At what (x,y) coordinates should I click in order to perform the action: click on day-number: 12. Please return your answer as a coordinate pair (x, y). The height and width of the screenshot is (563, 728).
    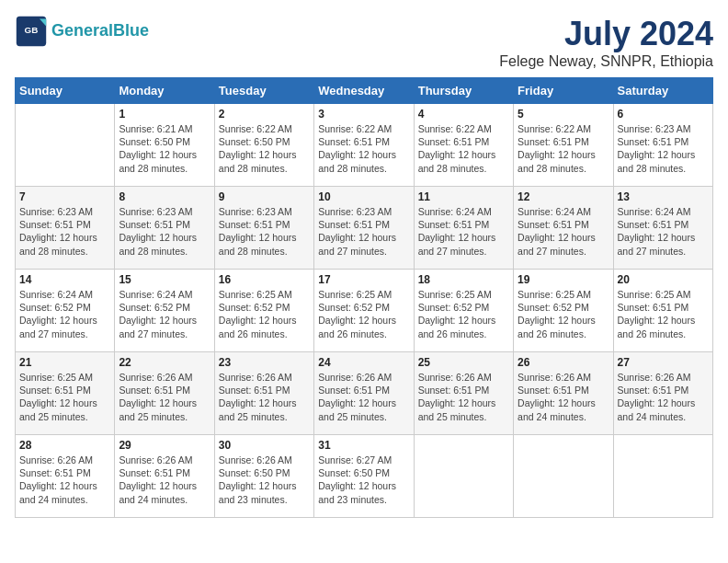
    Looking at the image, I should click on (563, 197).